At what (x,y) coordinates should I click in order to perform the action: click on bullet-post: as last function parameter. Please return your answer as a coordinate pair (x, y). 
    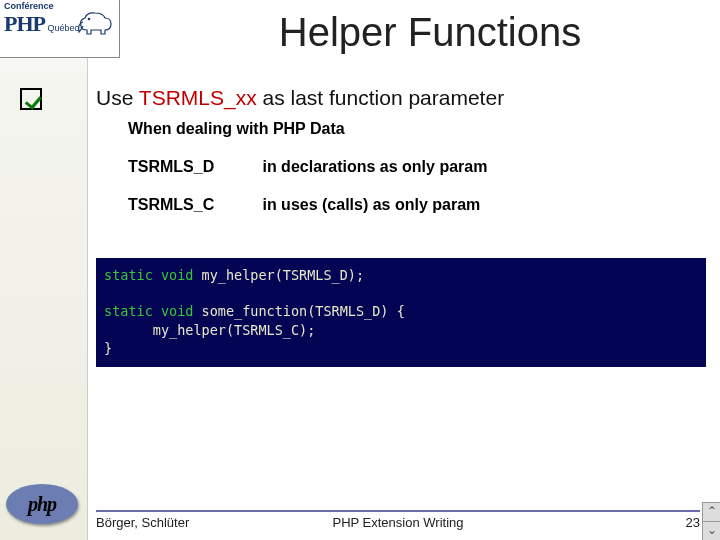
    Looking at the image, I should click on (380, 98).